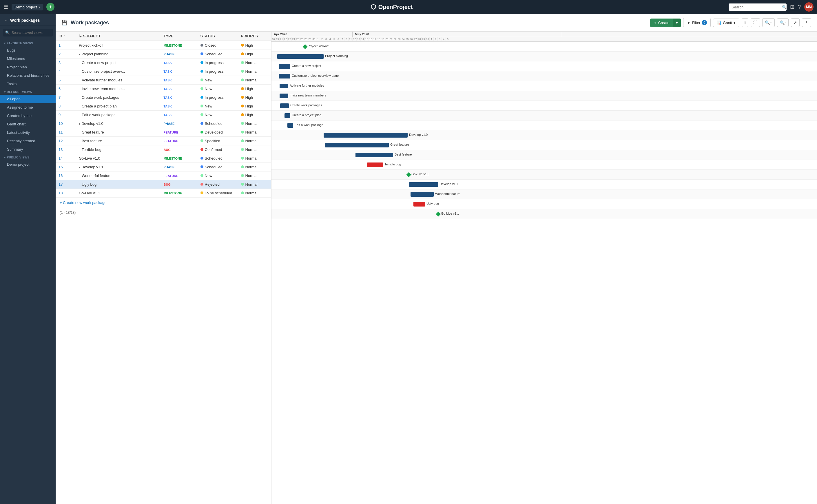  What do you see at coordinates (163, 193) in the screenshot?
I see `table-row: 18Go-Live v1.1MILESTONETo be scheduledNo…` at bounding box center [163, 193].